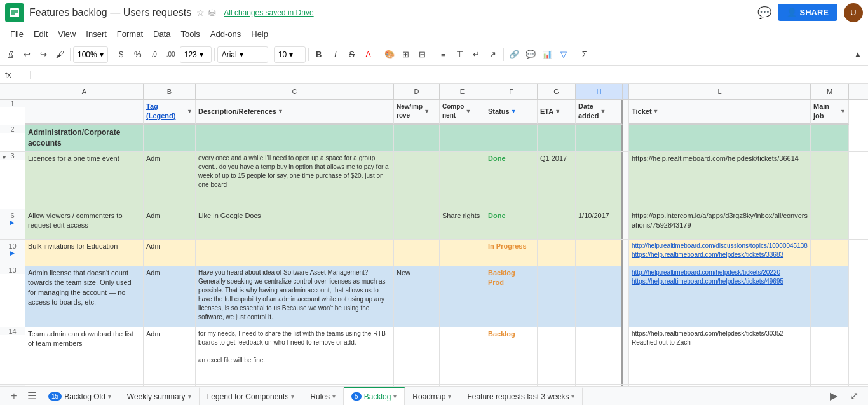  Describe the element at coordinates (201, 13) in the screenshot. I see `star-icon: ☆` at that location.